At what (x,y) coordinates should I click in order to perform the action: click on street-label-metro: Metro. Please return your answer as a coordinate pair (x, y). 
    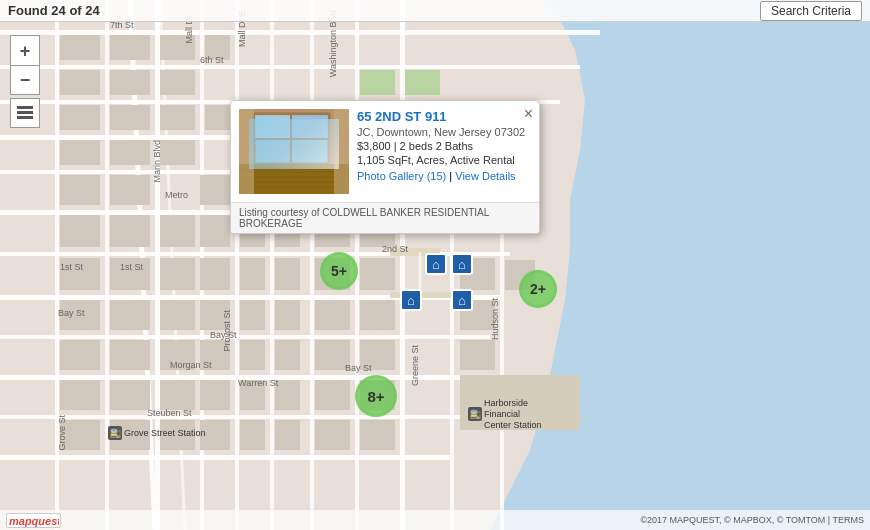
    Looking at the image, I should click on (176, 195).